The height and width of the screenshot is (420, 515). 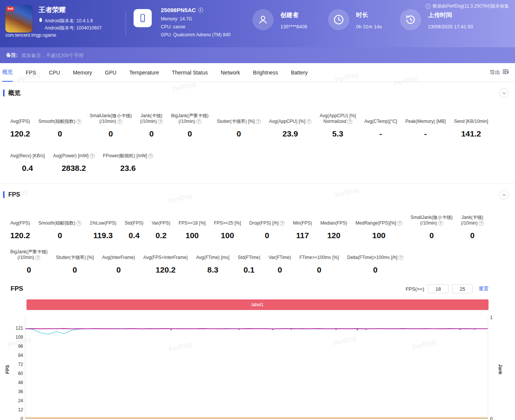 What do you see at coordinates (166, 270) in the screenshot?
I see `metric-value: 120.2` at bounding box center [166, 270].